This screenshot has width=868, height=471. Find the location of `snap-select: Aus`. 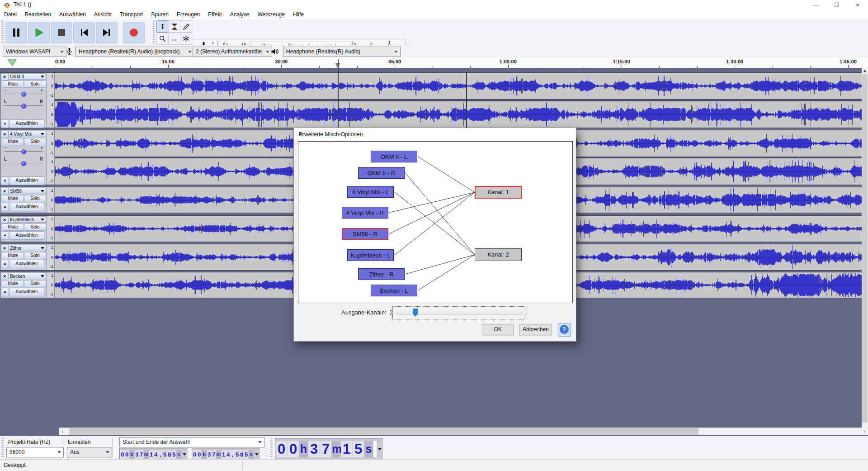

snap-select: Aus is located at coordinates (90, 452).